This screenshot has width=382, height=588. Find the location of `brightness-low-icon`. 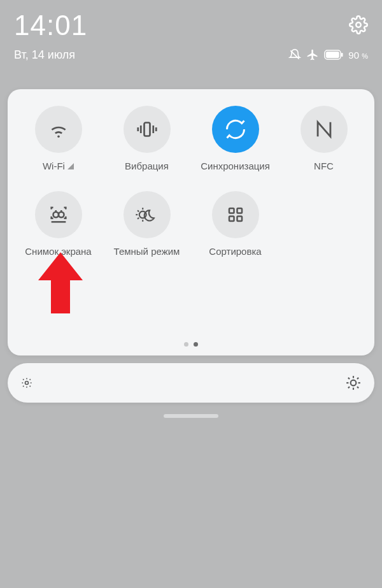

brightness-low-icon is located at coordinates (27, 383).